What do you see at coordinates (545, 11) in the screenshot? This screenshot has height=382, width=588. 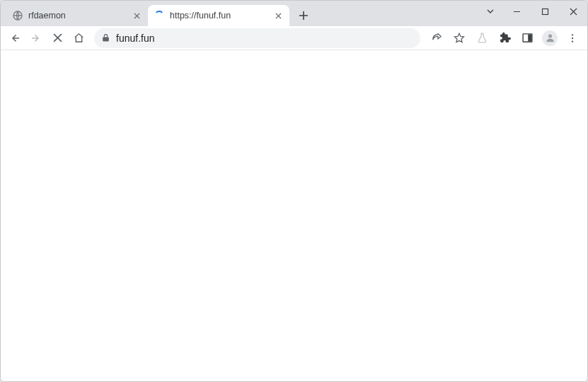 I see `maximize-icon` at bounding box center [545, 11].